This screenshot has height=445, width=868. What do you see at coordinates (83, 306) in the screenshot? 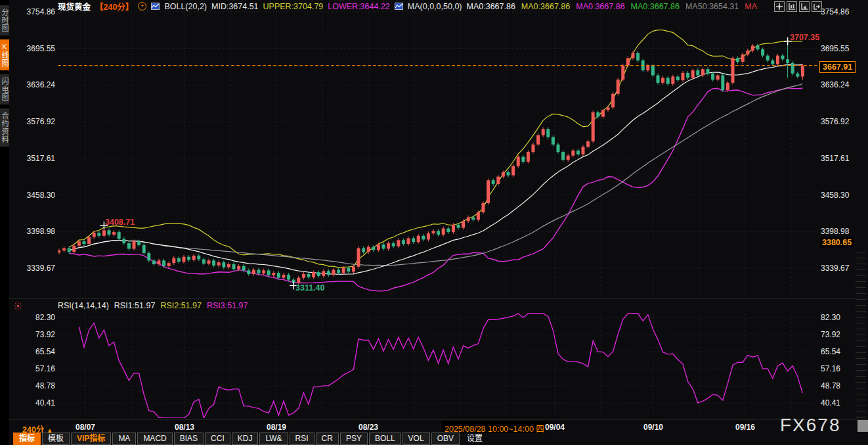
I see `rsi-label: RSI(14,14,14)` at bounding box center [83, 306].